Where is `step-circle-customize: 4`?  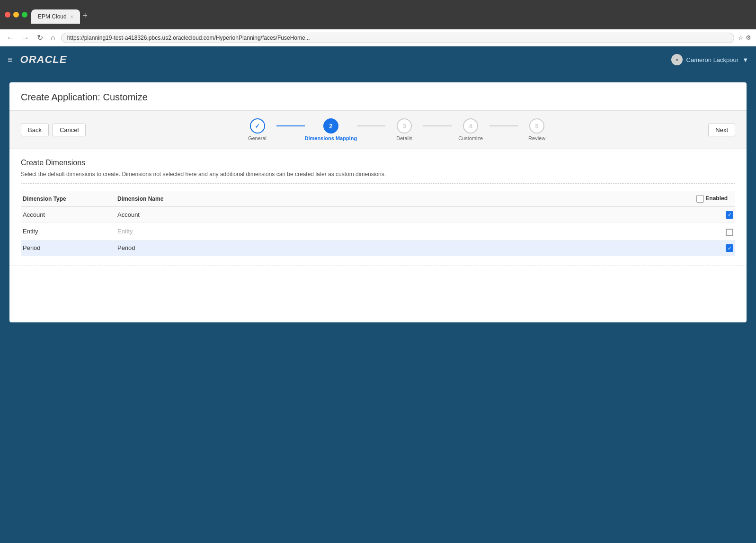
step-circle-customize: 4 is located at coordinates (471, 126).